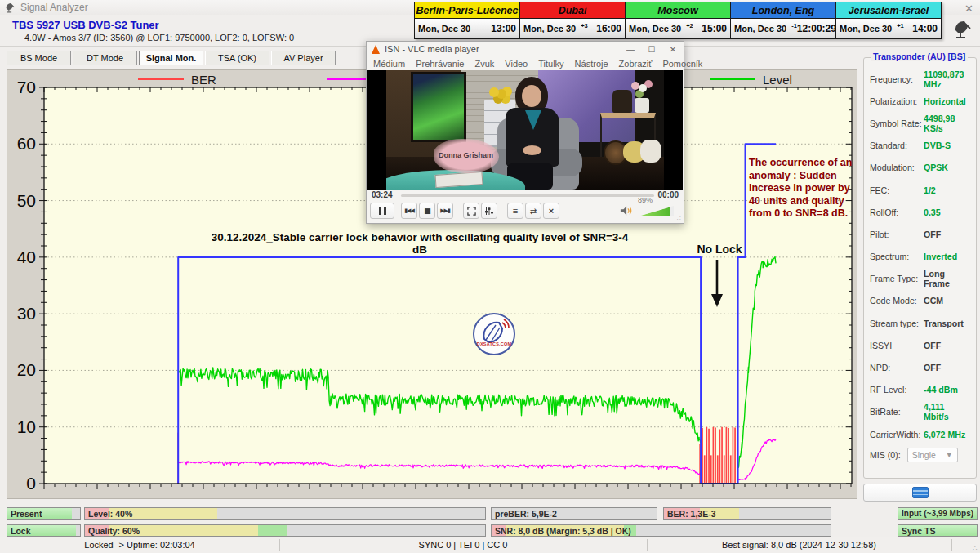  I want to click on stop-button: ■, so click(427, 211).